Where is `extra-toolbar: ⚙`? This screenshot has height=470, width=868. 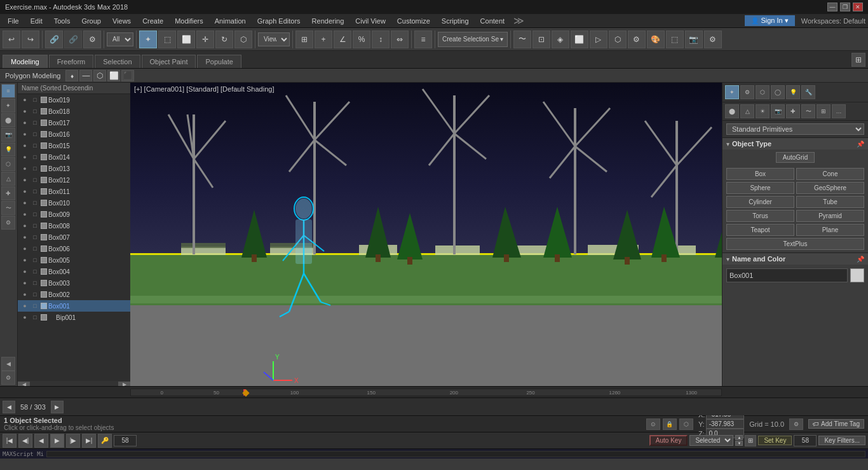 extra-toolbar: ⚙ is located at coordinates (713, 39).